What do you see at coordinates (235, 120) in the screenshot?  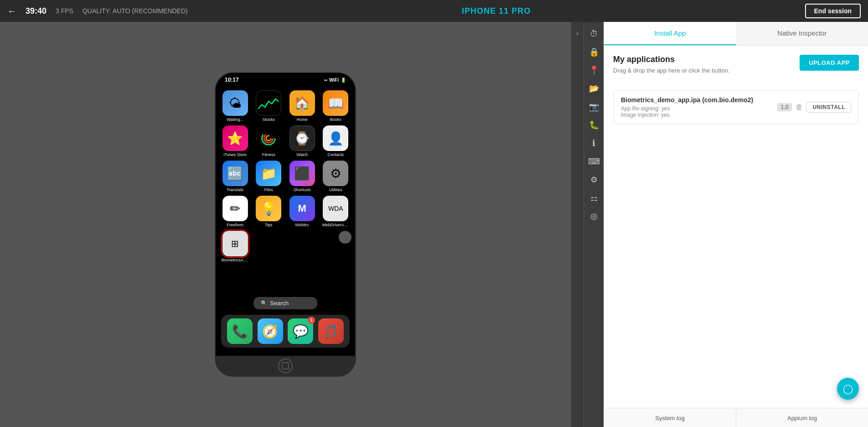 I see `app-label-waiting: Waiting...` at bounding box center [235, 120].